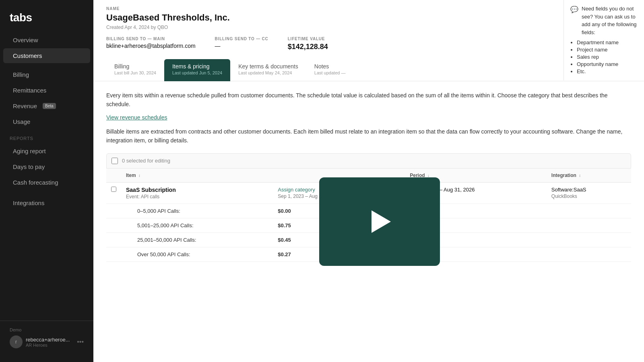 The width and height of the screenshot is (644, 362). I want to click on lifetime-label: LIFETIME VALUE, so click(308, 39).